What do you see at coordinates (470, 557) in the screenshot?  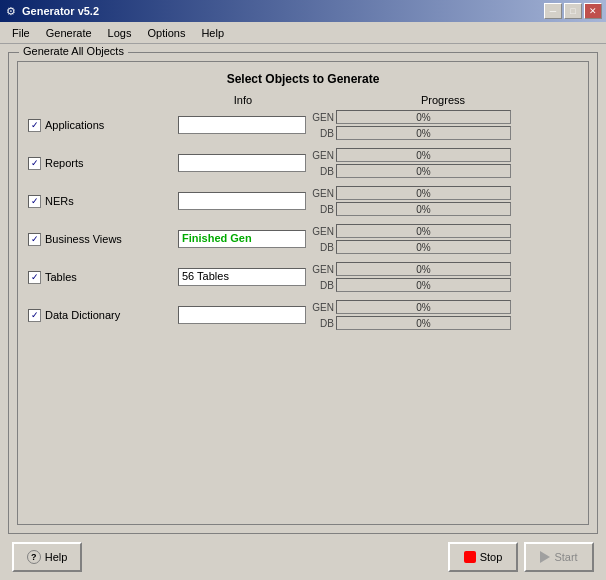 I see `stop-icon` at bounding box center [470, 557].